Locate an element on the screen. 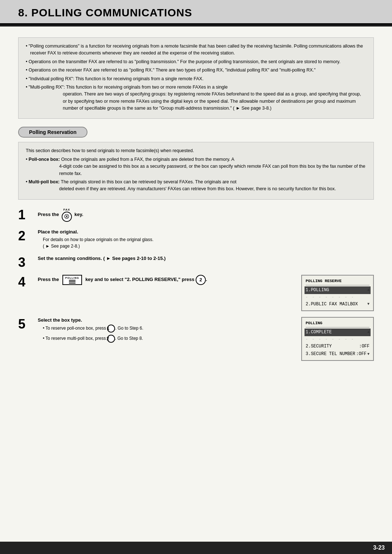  step-3-row: 3 Set the scanning conditions. ( ► See p… is located at coordinates (196, 262).